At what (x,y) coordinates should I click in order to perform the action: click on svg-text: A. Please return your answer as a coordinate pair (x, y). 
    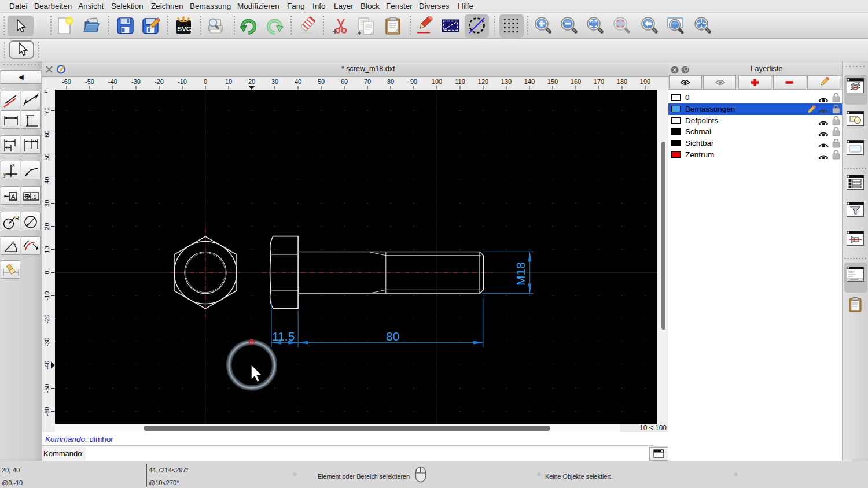
    Looking at the image, I should click on (13, 196).